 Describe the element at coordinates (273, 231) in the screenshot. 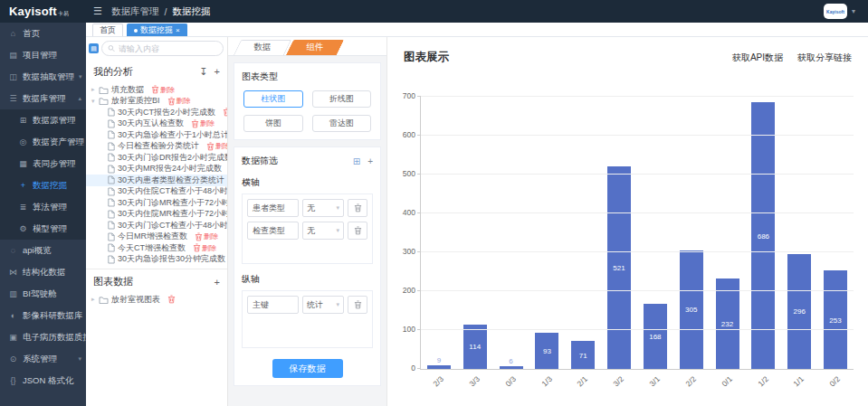

I see `axis-field: 检查类型` at that location.